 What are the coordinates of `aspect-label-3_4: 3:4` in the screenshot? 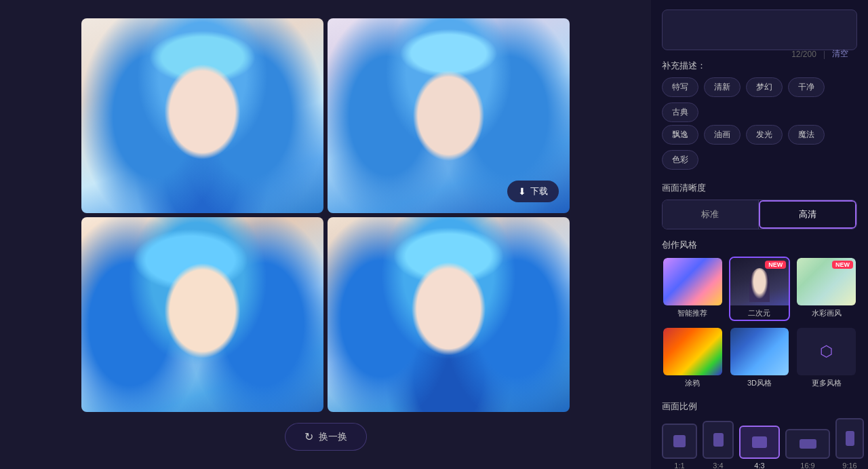 It's located at (717, 466).